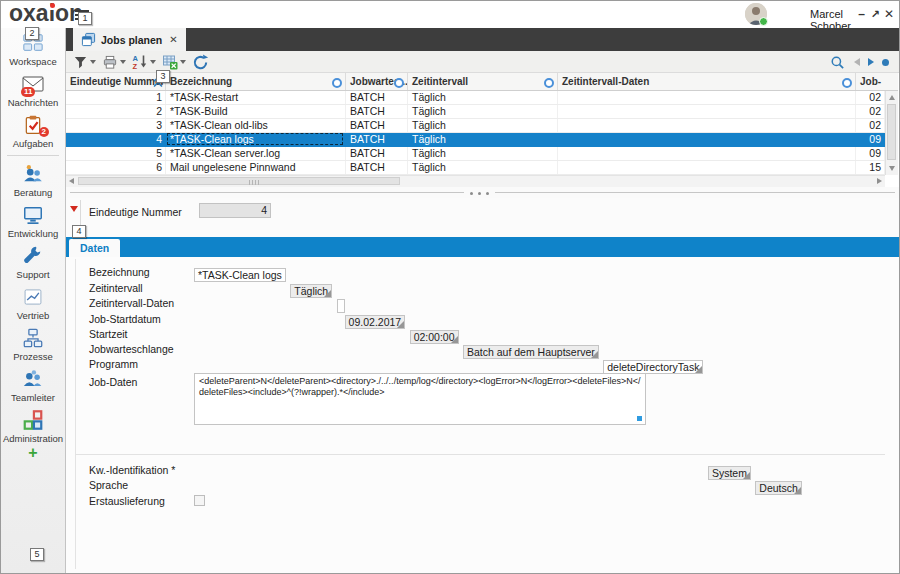 This screenshot has width=900, height=574. Describe the element at coordinates (116, 82) in the screenshot. I see `column-header-eindeutige-nummer: Eindeutige Nummer` at that location.